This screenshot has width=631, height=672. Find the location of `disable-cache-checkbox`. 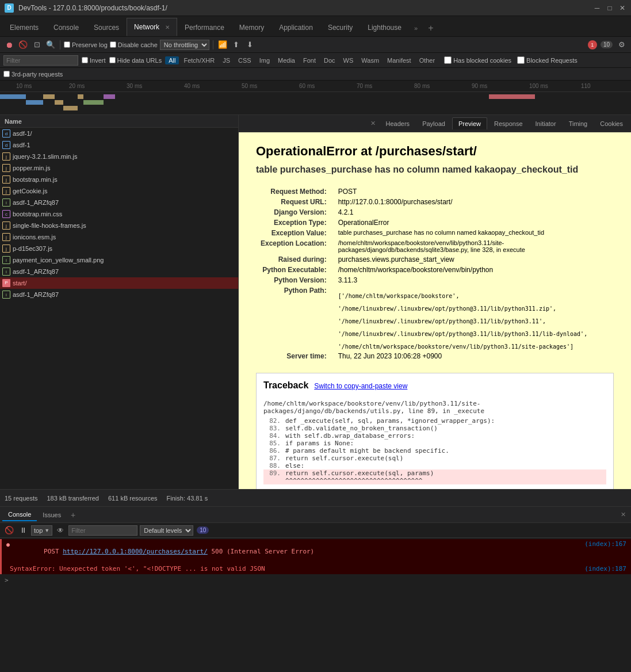

disable-cache-checkbox is located at coordinates (113, 45).